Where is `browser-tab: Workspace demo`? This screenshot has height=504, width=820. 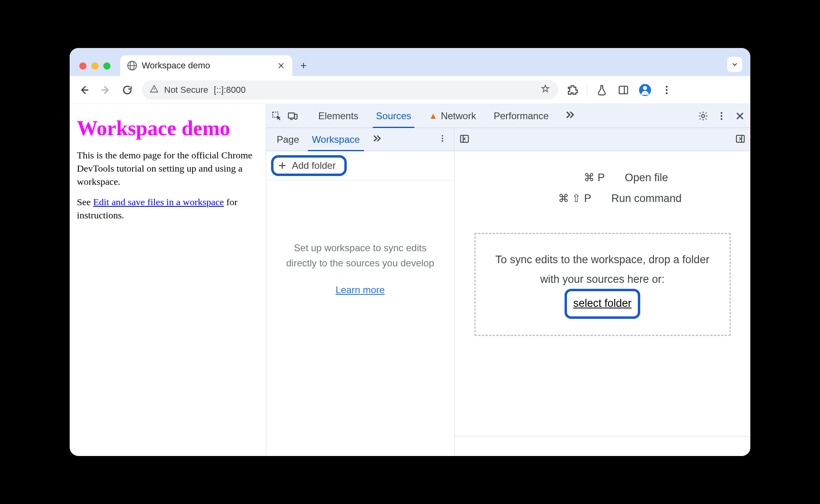 browser-tab: Workspace demo is located at coordinates (206, 66).